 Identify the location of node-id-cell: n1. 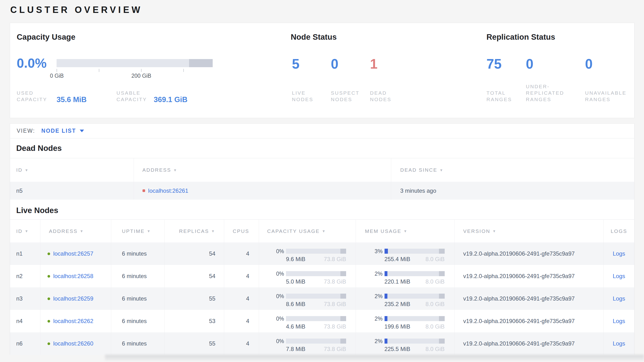
(25, 254).